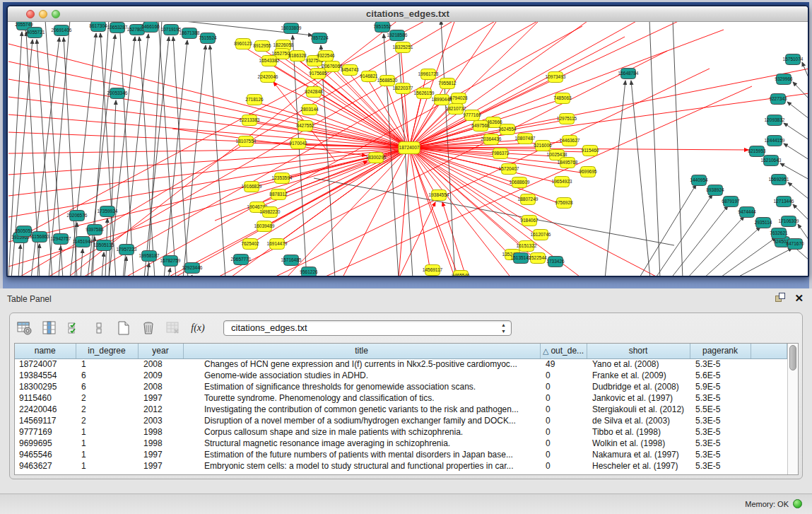 This screenshot has width=812, height=514. I want to click on graph-node-9184067: 9184067, so click(529, 221).